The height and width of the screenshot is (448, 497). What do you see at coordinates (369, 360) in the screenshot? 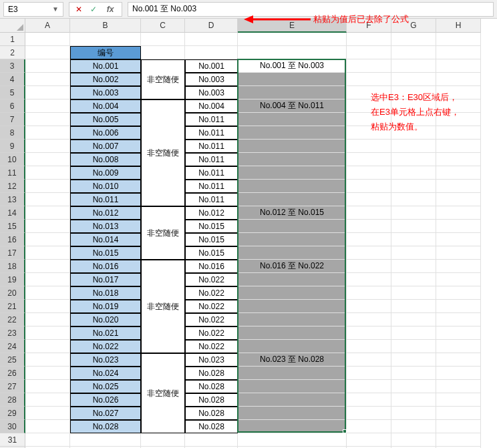
I see `cell-F25` at bounding box center [369, 360].